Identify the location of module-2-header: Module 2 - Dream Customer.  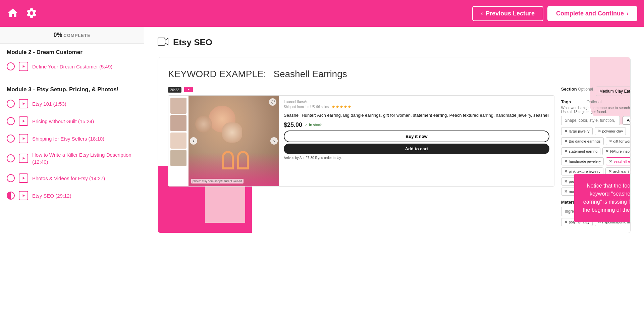
(72, 51).